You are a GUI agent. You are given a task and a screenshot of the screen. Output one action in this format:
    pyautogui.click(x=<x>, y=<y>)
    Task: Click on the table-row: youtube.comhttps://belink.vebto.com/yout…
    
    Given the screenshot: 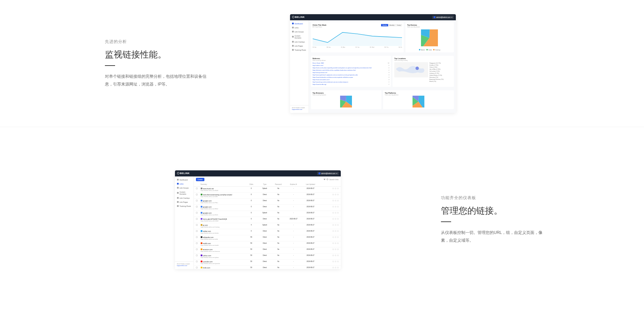 What is the action you would take?
    pyautogui.click(x=267, y=263)
    